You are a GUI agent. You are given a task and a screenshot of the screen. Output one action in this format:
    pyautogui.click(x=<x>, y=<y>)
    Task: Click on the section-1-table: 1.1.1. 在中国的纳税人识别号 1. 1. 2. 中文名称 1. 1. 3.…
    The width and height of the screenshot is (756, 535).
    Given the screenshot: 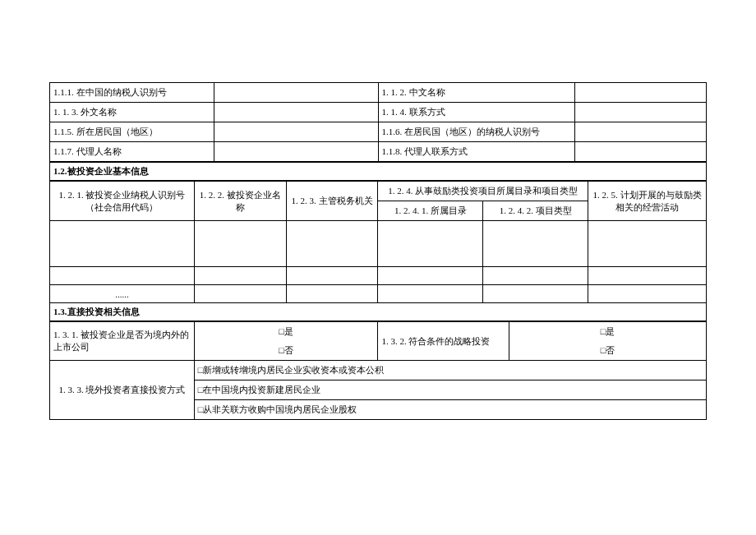 What is the action you would take?
    pyautogui.click(x=378, y=122)
    